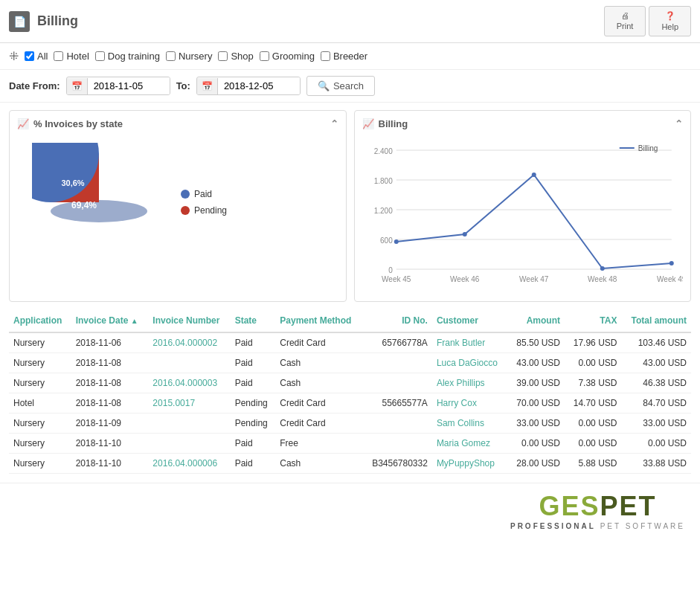 The height and width of the screenshot is (589, 700). I want to click on svg-text: 1.800, so click(382, 181).